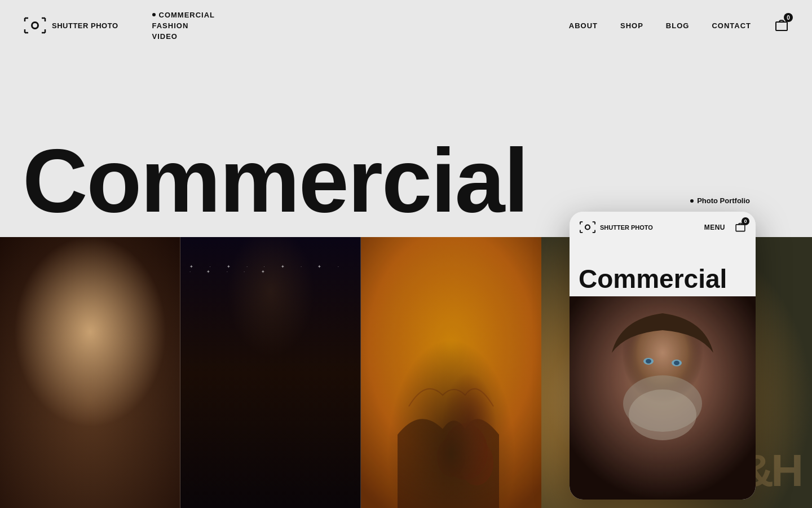 Image resolution: width=812 pixels, height=508 pixels. I want to click on header-right-nav: ABOUT SHOP BLOG CONTACT 0, so click(679, 25).